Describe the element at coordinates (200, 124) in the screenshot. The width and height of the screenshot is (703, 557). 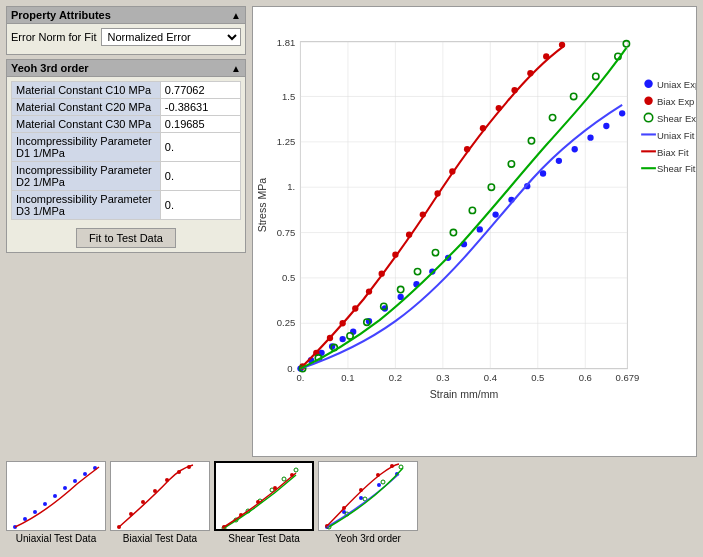
I see `param-value: 0.19685` at that location.